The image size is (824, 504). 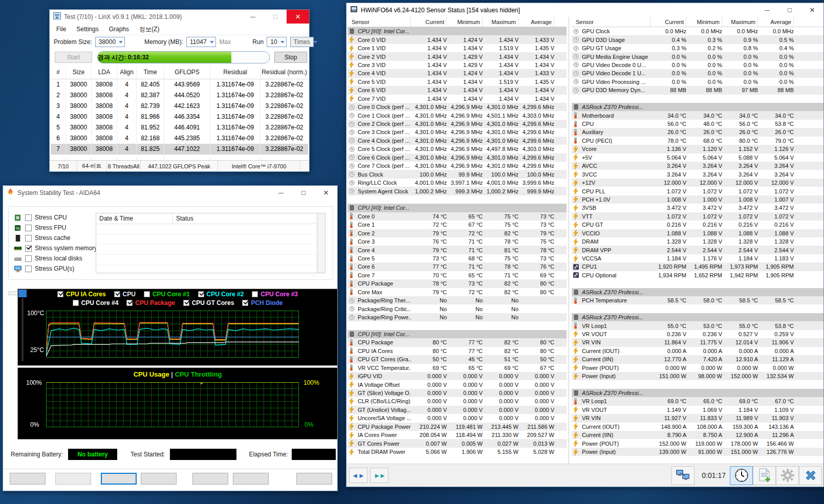 I want to click on sensor-row: 3VSB 3.472 V 3.472 V 3.472 V 3.472 V, so click(x=698, y=208).